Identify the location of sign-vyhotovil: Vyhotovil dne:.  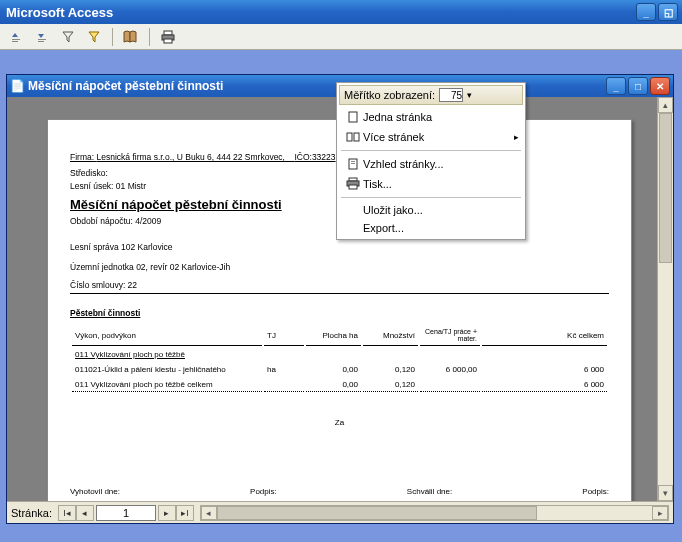
(95, 492).